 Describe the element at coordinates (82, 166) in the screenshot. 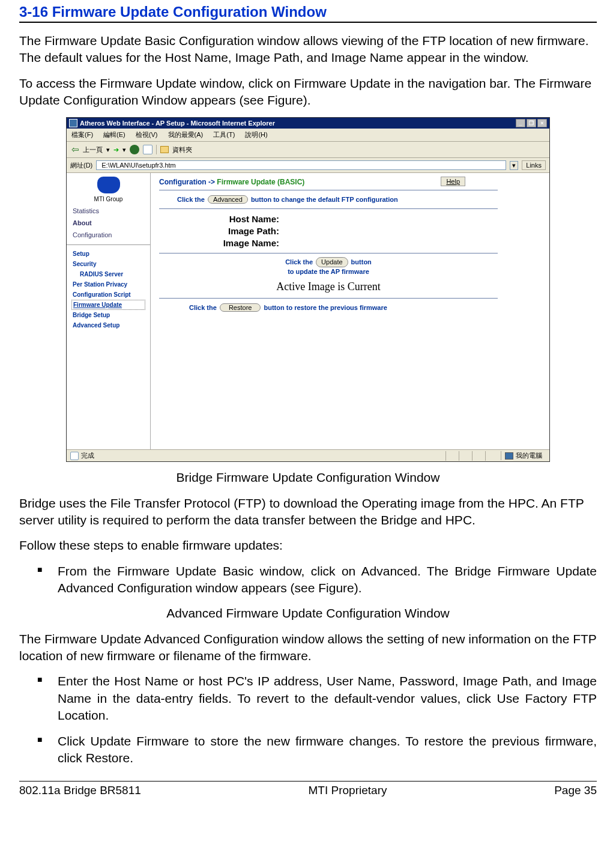

I see `address-label: 網址(D)` at that location.